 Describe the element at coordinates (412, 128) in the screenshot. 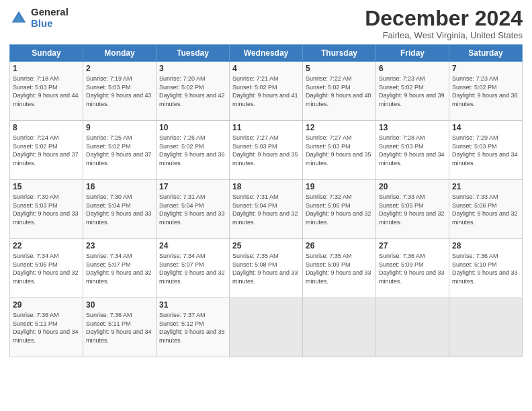

I see `day-number: 13` at that location.